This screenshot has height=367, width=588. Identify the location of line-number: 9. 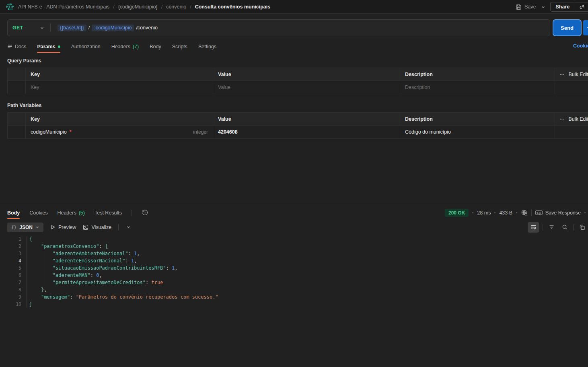
(10, 297).